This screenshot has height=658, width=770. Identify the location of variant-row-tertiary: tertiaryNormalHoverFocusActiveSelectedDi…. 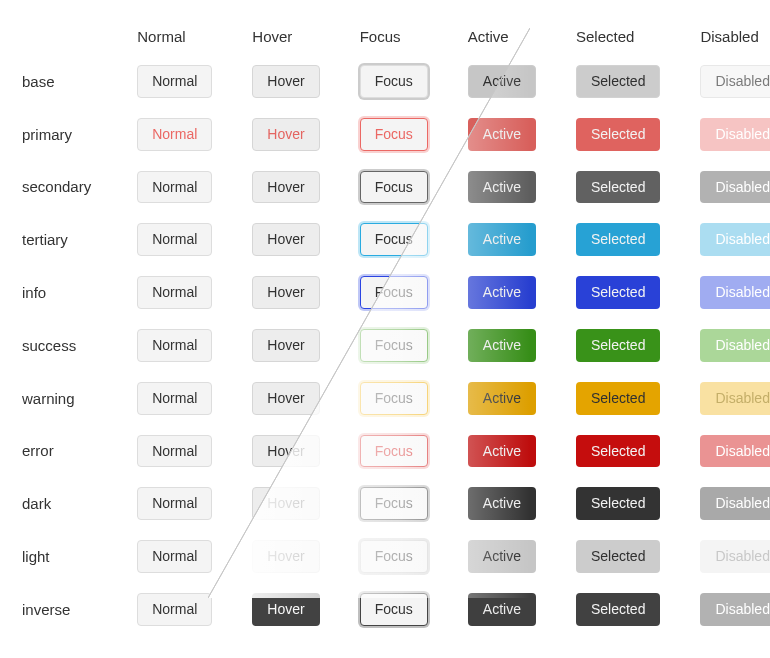
(396, 240).